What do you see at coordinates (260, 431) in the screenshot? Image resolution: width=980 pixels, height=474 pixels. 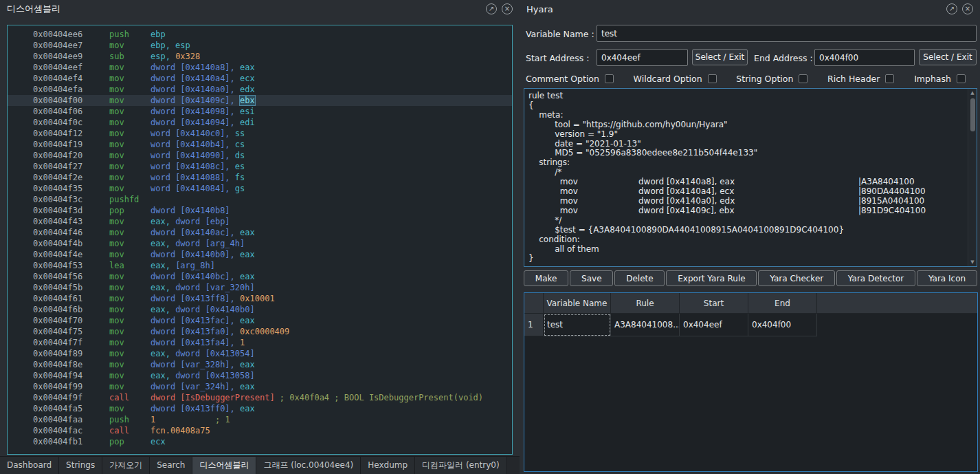 I see `disasm-line: 0x00404faccallfcn.00408a75` at bounding box center [260, 431].